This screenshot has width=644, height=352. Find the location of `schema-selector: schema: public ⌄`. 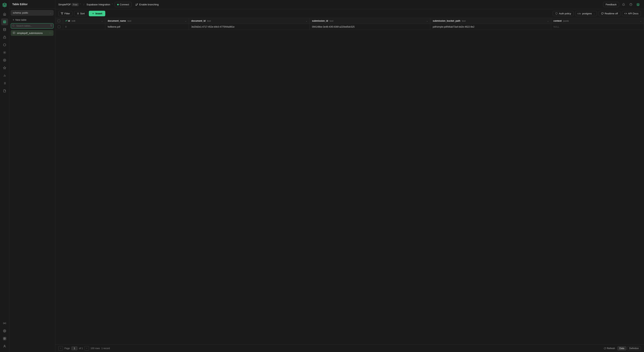

schema-selector: schema: public ⌄ is located at coordinates (32, 13).